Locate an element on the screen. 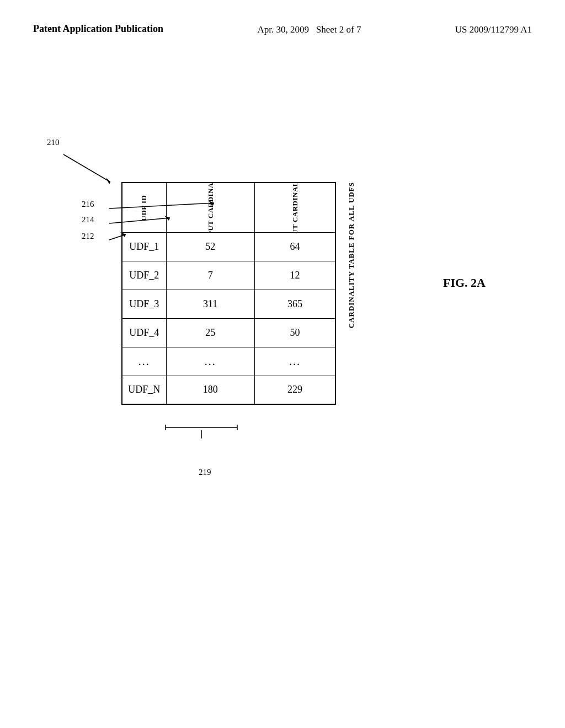 Image resolution: width=565 pixels, height=728 pixels. output-3: 311 is located at coordinates (210, 304).